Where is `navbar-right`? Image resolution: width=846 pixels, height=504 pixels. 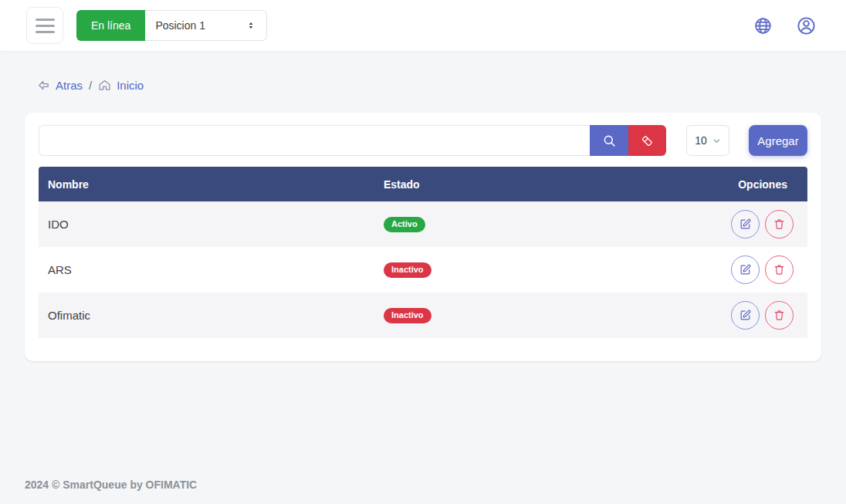
navbar-right is located at coordinates (785, 26).